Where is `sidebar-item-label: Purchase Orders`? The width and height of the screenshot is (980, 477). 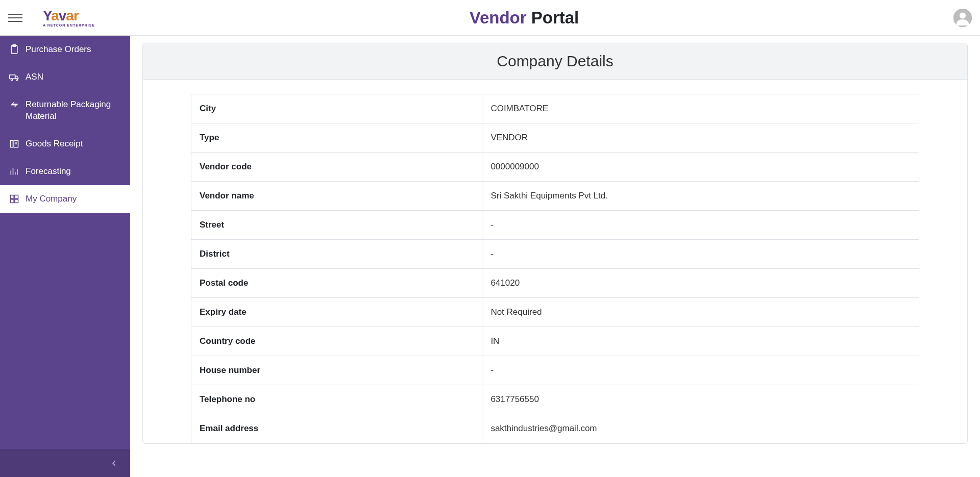 sidebar-item-label: Purchase Orders is located at coordinates (58, 49).